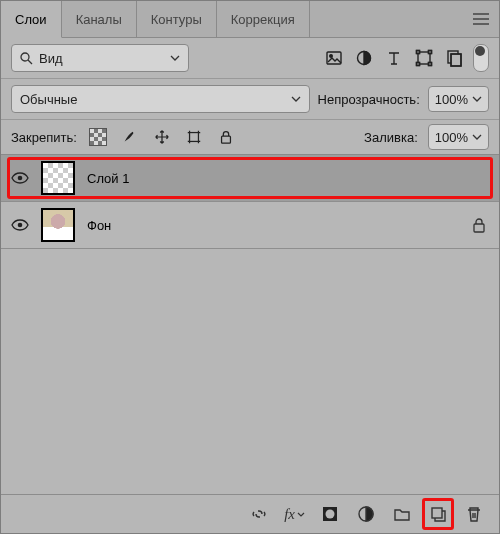 The image size is (500, 534). Describe the element at coordinates (48, 100) in the screenshot. I see `blend-mode-value: Обычные` at that location.